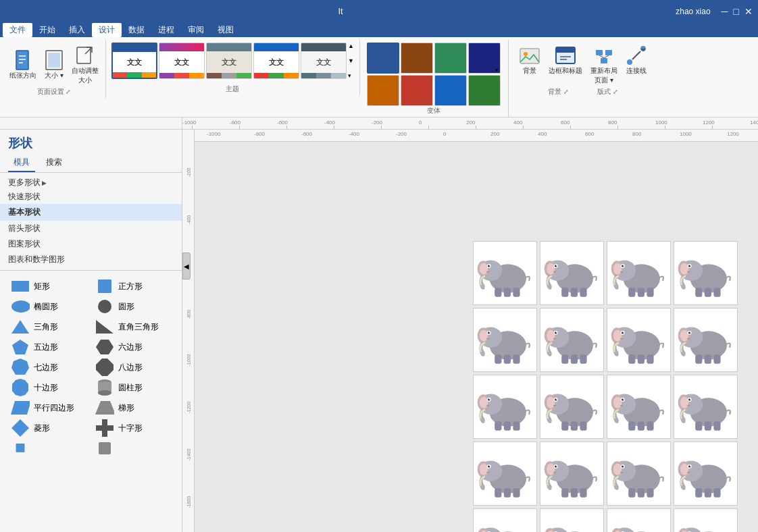  What do you see at coordinates (749, 11) in the screenshot?
I see `close-icon: ✕` at bounding box center [749, 11].